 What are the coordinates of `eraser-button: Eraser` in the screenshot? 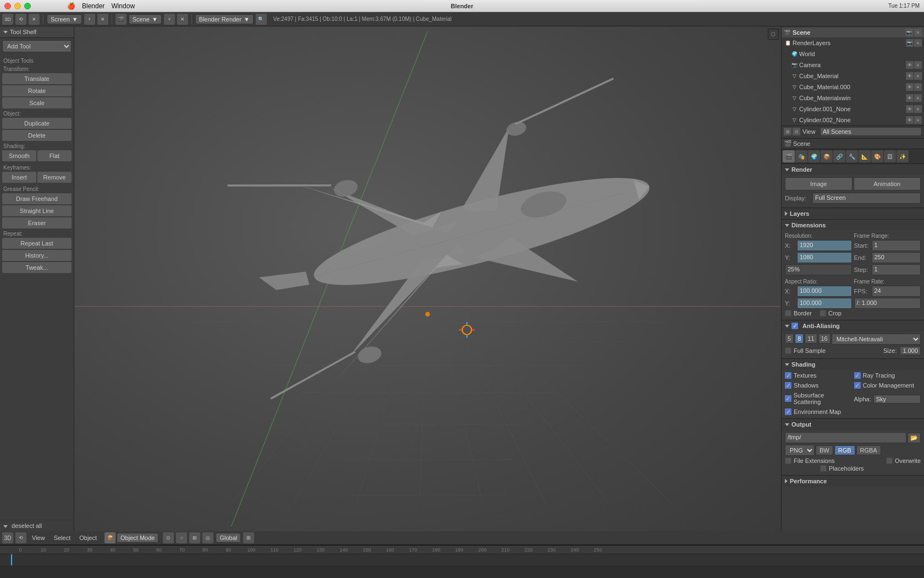 It's located at (37, 223).